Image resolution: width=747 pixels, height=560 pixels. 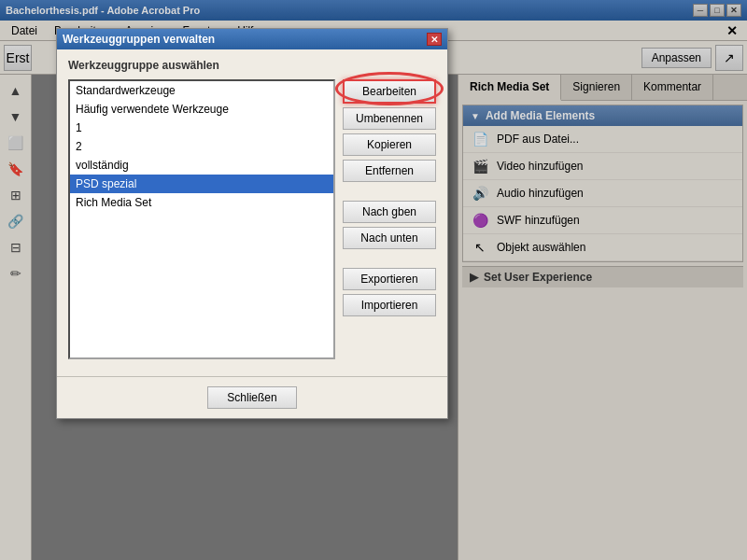 What do you see at coordinates (389, 305) in the screenshot?
I see `importieren-button: Importieren` at bounding box center [389, 305].